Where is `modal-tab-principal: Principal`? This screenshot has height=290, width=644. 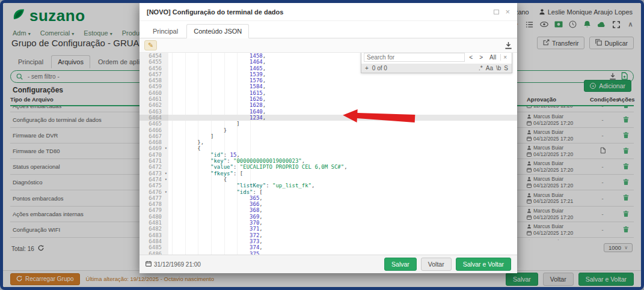
modal-tab-principal: Principal is located at coordinates (165, 31).